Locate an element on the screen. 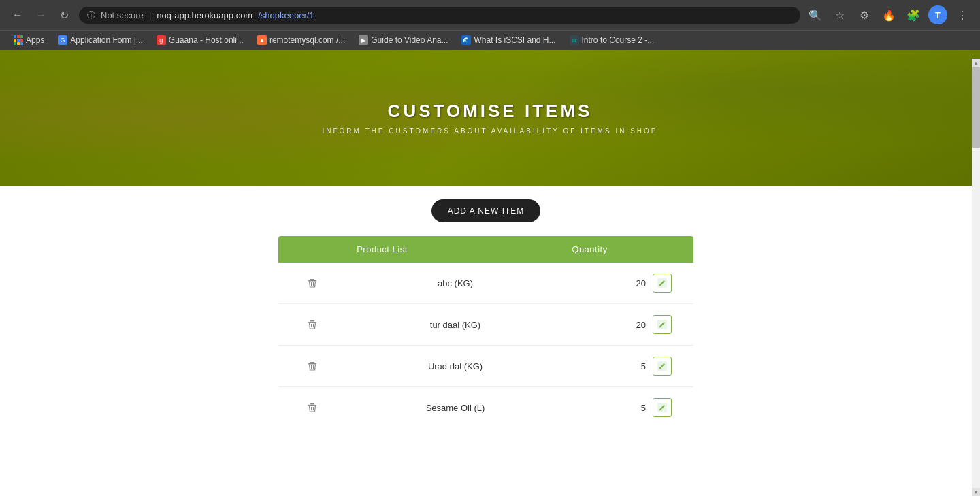  browser-toolbar: ← → ↻ ⓘ Not secure | noq-app.herokuapp.c… is located at coordinates (490, 15).